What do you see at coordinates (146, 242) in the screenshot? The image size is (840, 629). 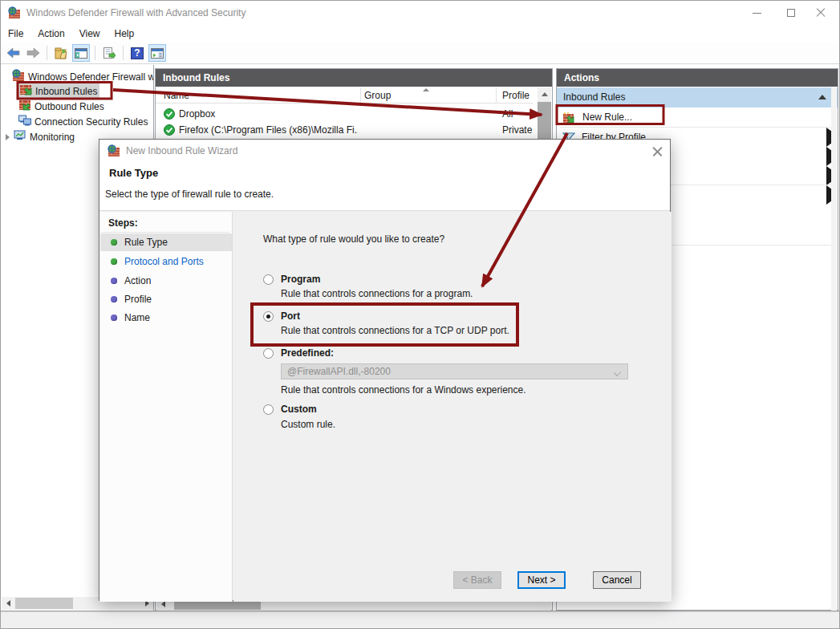 I see `step-label: Rule Type` at bounding box center [146, 242].